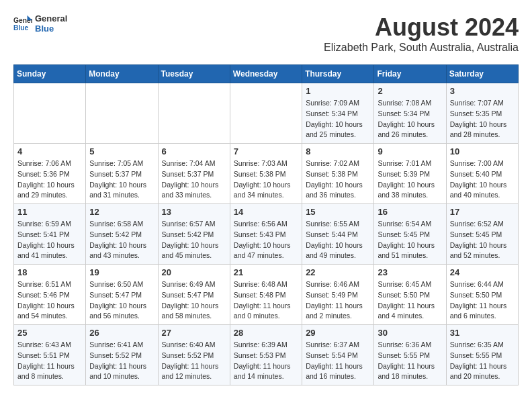  What do you see at coordinates (338, 333) in the screenshot?
I see `day-number: 29` at bounding box center [338, 333].